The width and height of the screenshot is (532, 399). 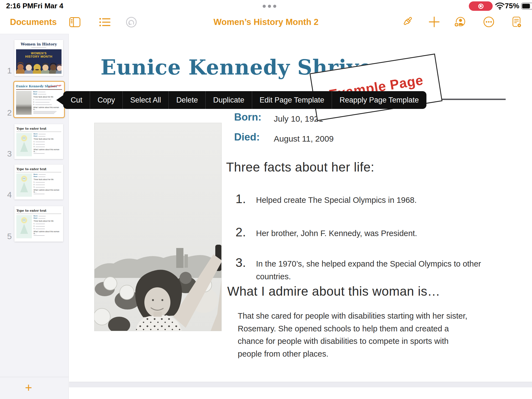 What do you see at coordinates (39, 62) in the screenshot?
I see `thumb-1-banner: WOMEN'S HISTORY MONTH` at bounding box center [39, 62].